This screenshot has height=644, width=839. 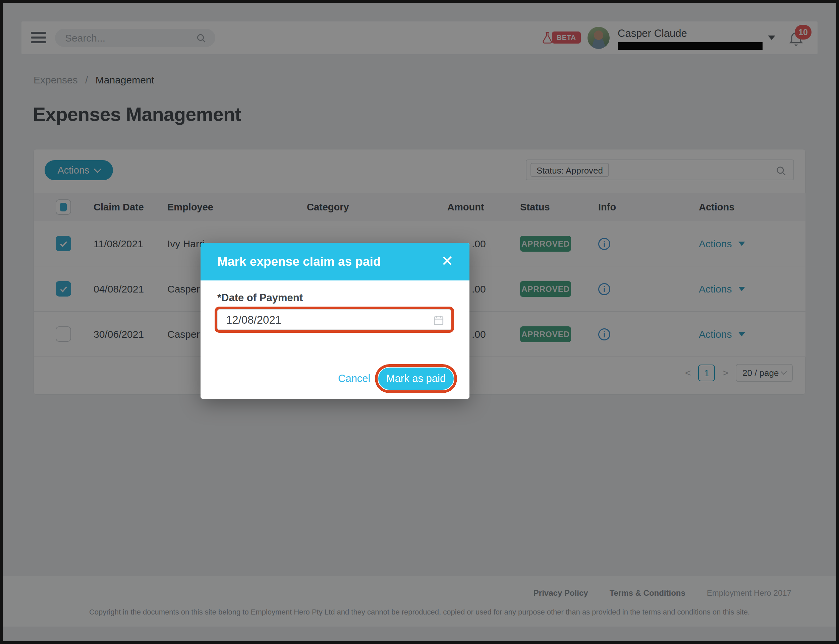 What do you see at coordinates (335, 262) in the screenshot?
I see `modal-header: Mark expense claim as paid ✕` at bounding box center [335, 262].